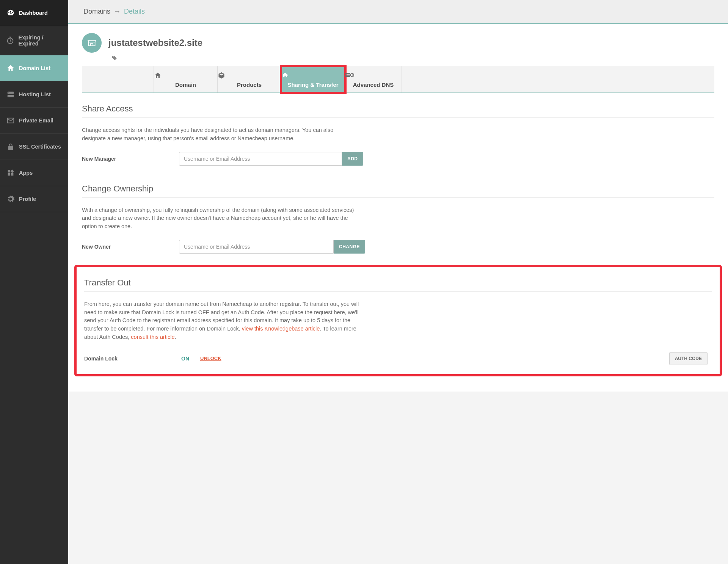 This screenshot has height=564, width=728. Describe the element at coordinates (34, 95) in the screenshot. I see `sidebar-item-hosting-list: Hosting List` at that location.